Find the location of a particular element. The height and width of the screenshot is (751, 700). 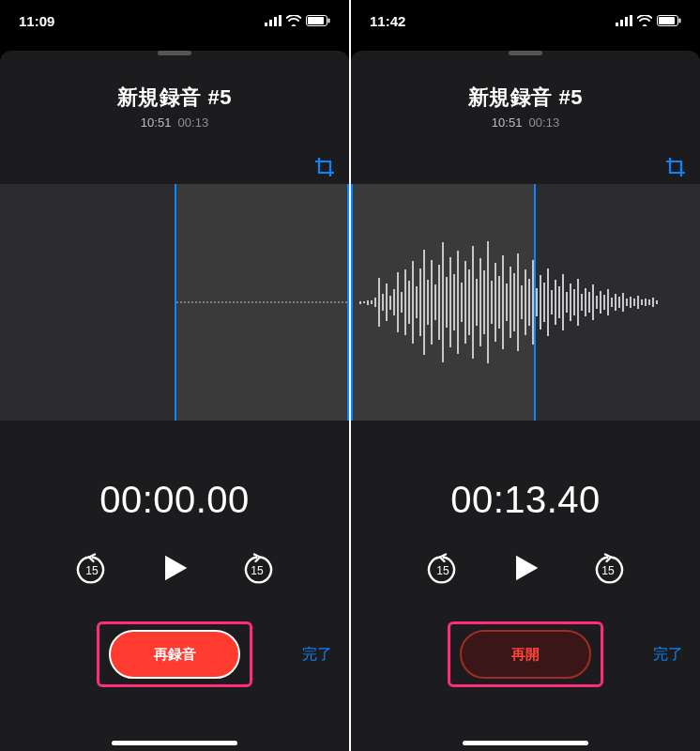

status-bar: 11:09 is located at coordinates (175, 21).